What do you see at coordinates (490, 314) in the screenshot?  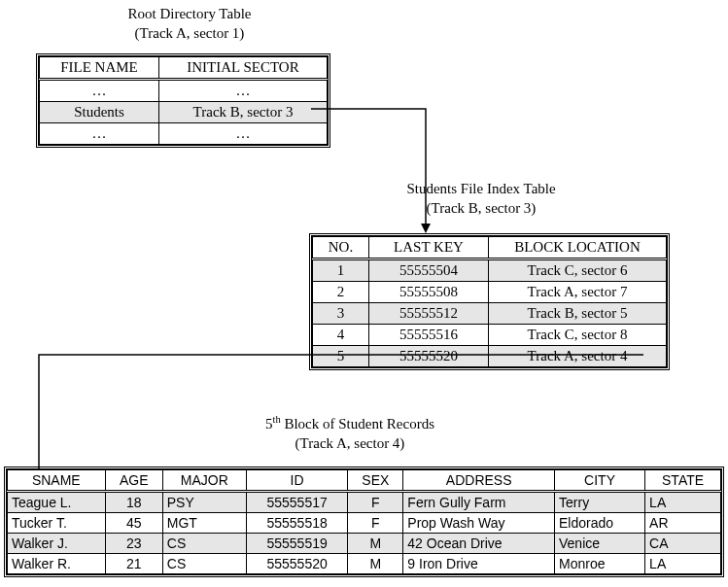 I see `index-row-3: 3 55555512 Track B, sector 5` at bounding box center [490, 314].